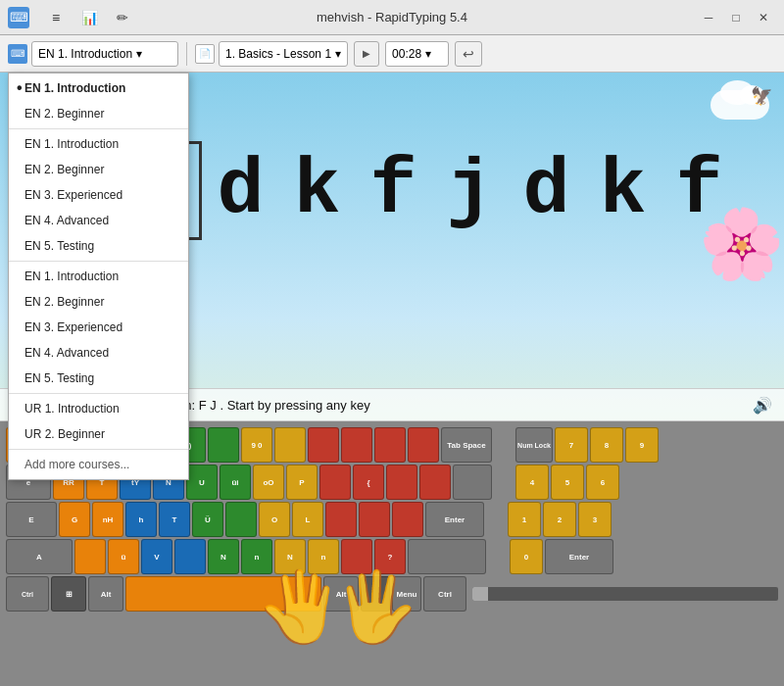 This screenshot has height=686, width=784. I want to click on key-s: nH, so click(108, 519).